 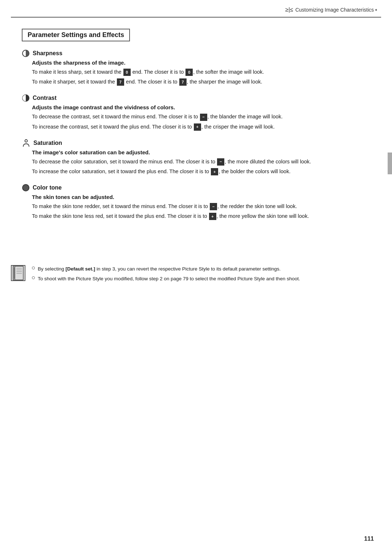 I want to click on saturation-sub-heading: The image's color saturation can be adju…, so click(x=201, y=153).